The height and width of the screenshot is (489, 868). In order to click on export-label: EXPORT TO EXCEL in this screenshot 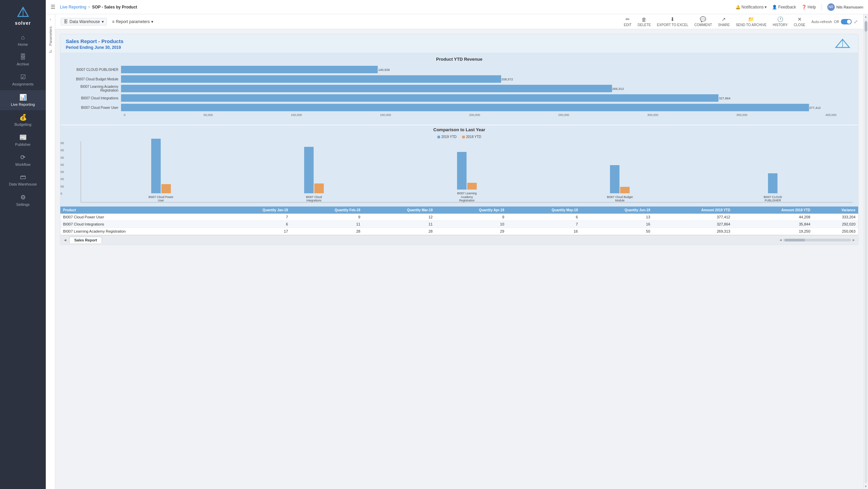, I will do `click(673, 25)`.